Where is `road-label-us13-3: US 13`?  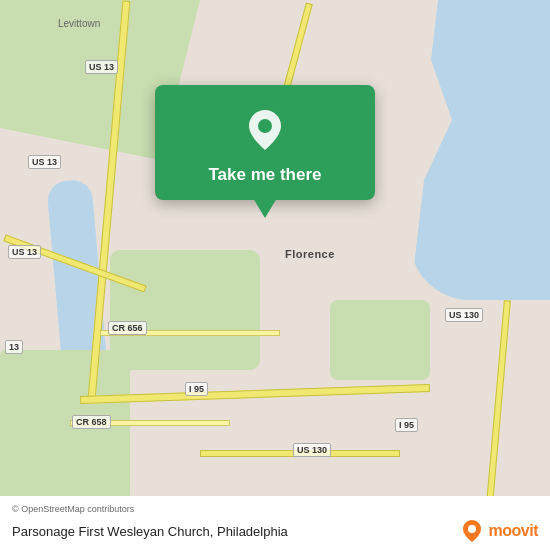
road-label-us13-3: US 13 is located at coordinates (24, 252).